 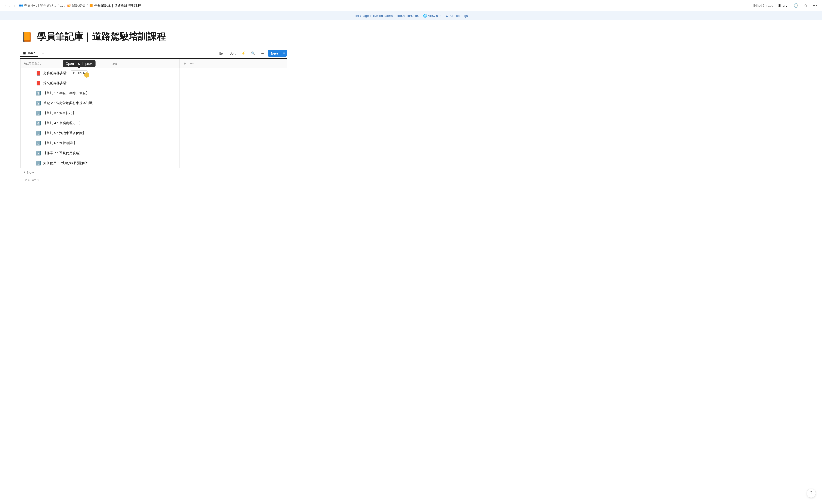 What do you see at coordinates (154, 163) in the screenshot?
I see `table-row: + ⠿ 8️⃣ 如何使用 AI 快速找到問題解答` at bounding box center [154, 163].